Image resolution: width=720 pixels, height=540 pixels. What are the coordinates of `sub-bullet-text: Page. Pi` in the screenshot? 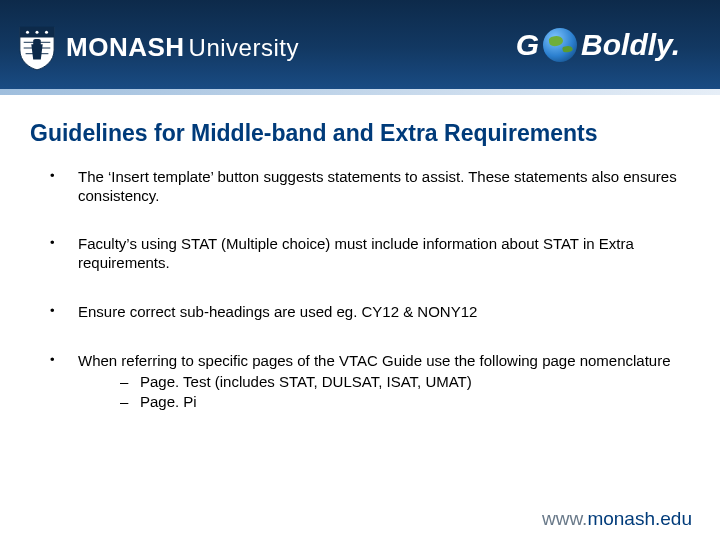 It's located at (168, 402).